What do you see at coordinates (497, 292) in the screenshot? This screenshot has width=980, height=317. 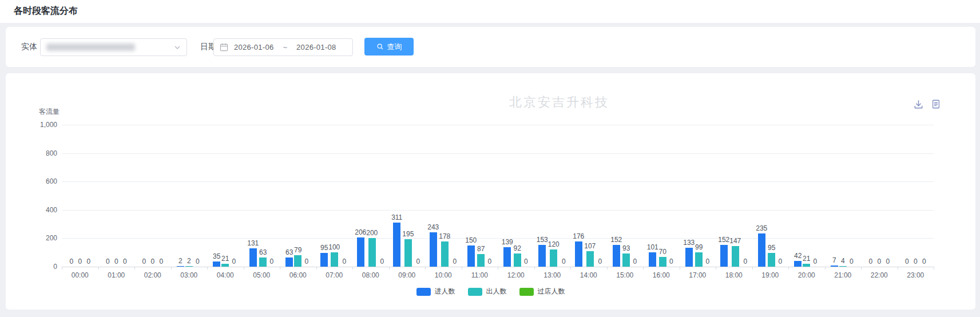 I see `legend-label: 出人数` at bounding box center [497, 292].